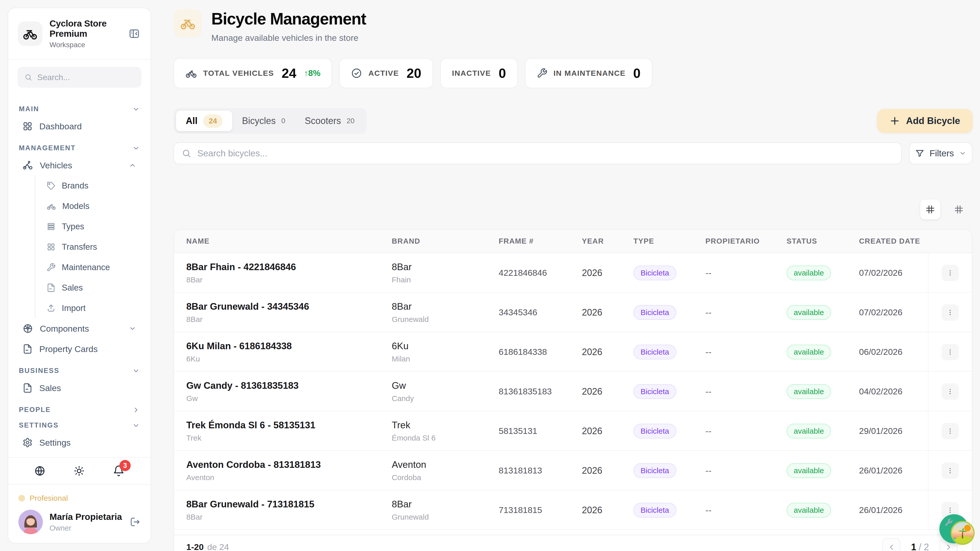  What do you see at coordinates (439, 425) in the screenshot?
I see `vehicle-brand: Trek` at bounding box center [439, 425].